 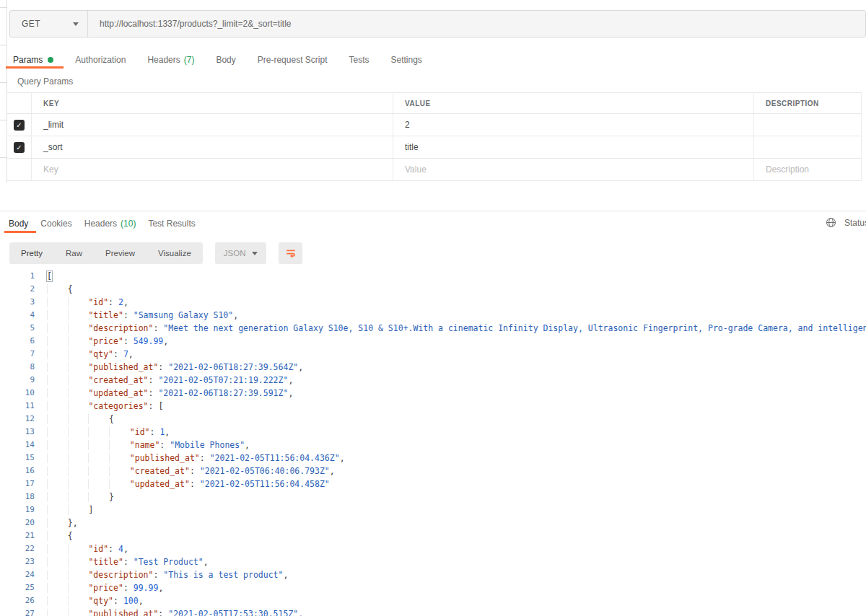 What do you see at coordinates (241, 253) in the screenshot?
I see `language-dropdown: JSON` at bounding box center [241, 253].